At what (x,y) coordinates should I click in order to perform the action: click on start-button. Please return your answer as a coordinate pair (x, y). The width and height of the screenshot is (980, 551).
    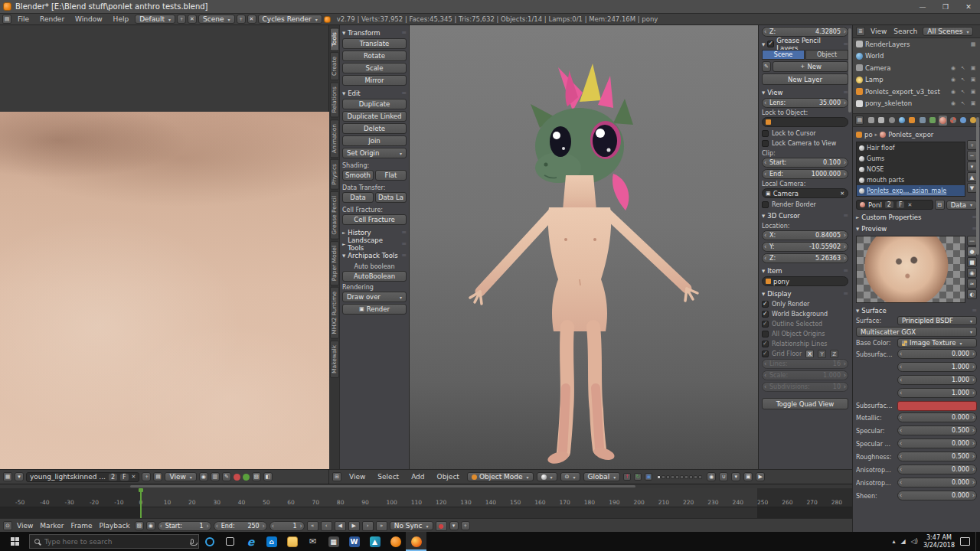
    Looking at the image, I should click on (15, 542).